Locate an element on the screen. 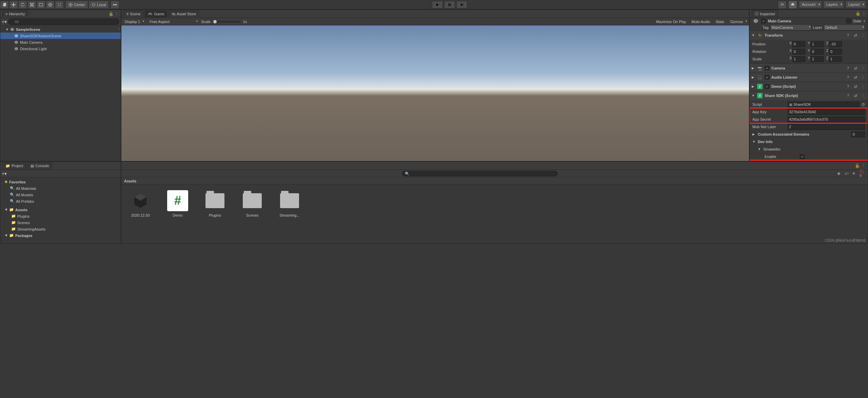 The height and width of the screenshot is (398, 868). appsecret-input is located at coordinates (826, 119).